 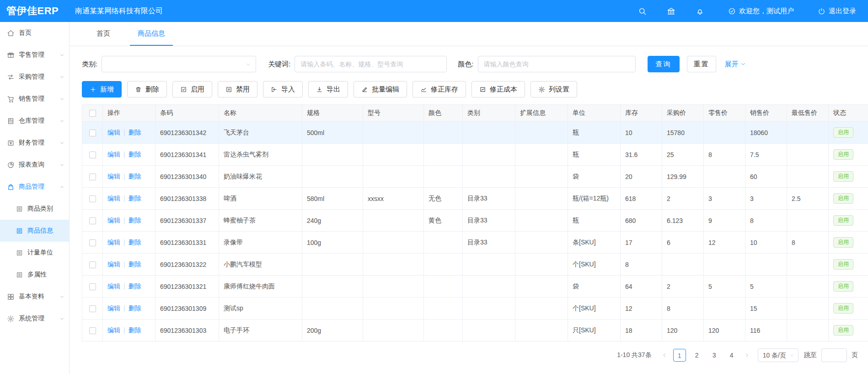 What do you see at coordinates (821, 11) in the screenshot?
I see `power-icon` at bounding box center [821, 11].